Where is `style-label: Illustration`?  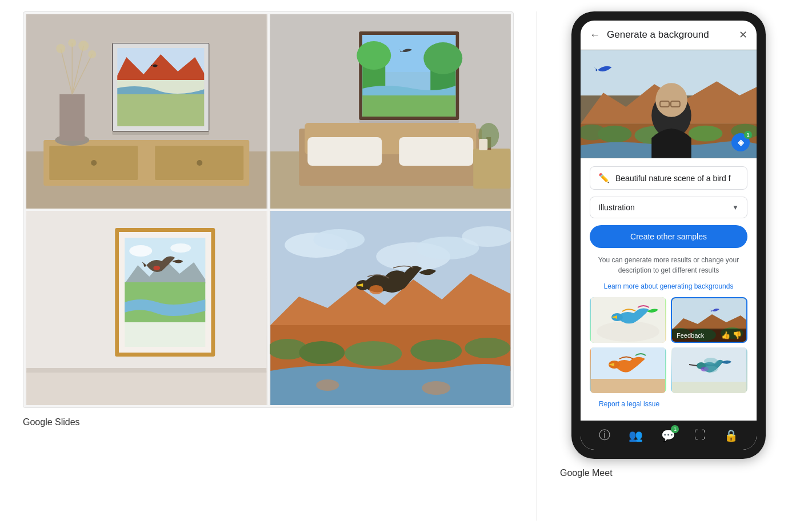
style-label: Illustration is located at coordinates (617, 207).